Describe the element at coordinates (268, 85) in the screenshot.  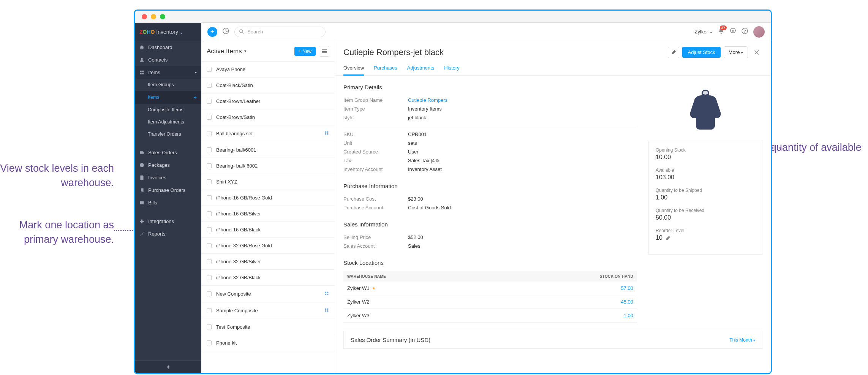
I see `list-item: Coat-Black/Satin` at that location.